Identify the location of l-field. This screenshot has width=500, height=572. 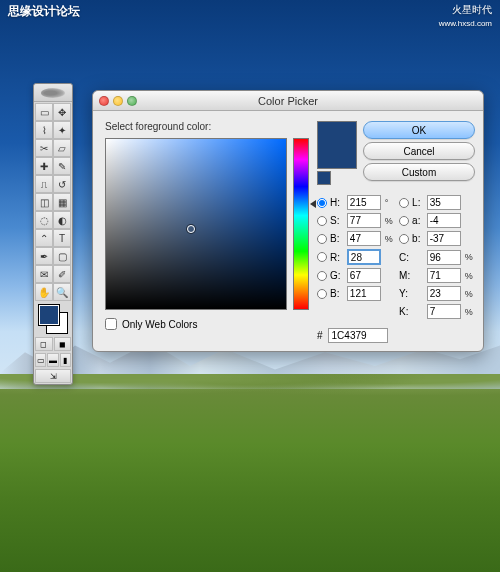
(444, 202).